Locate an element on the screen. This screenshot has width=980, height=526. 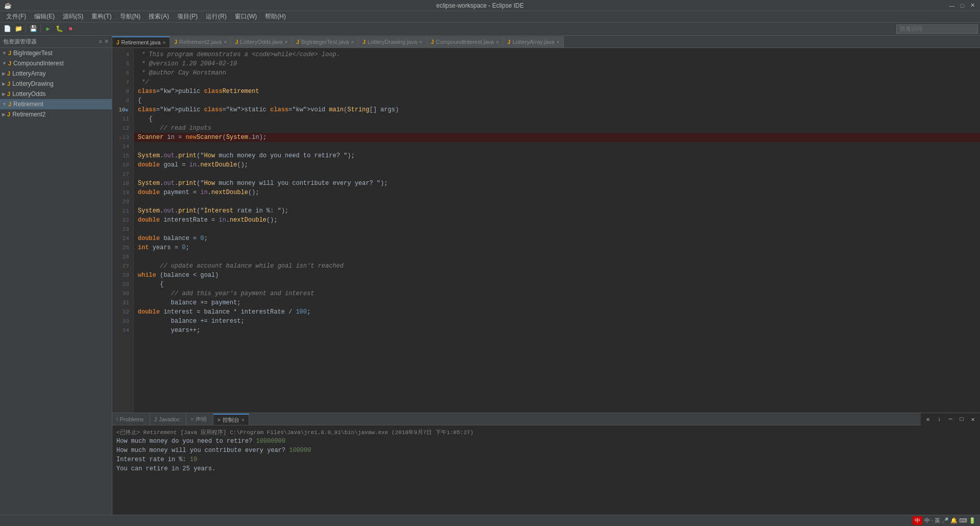
line-number-4: 4 is located at coordinates (122, 55).